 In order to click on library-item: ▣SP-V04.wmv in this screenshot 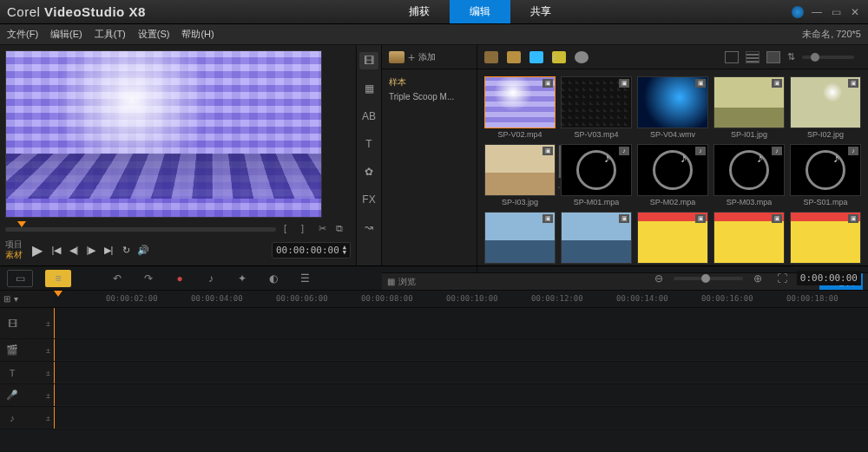, I will do `click(673, 108)`.